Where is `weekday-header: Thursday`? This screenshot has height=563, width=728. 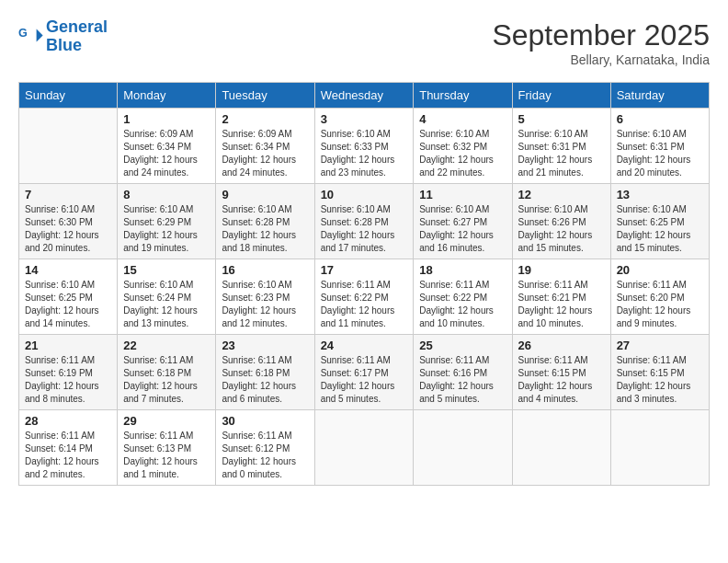 weekday-header: Thursday is located at coordinates (463, 96).